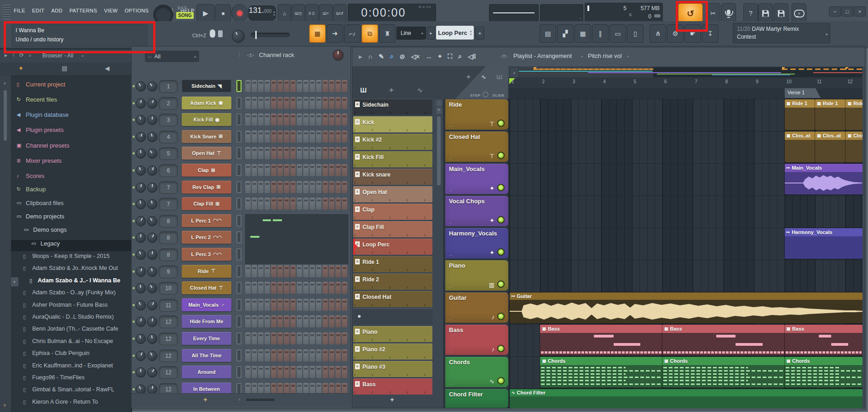  Describe the element at coordinates (65, 402) in the screenshot. I see `browser-file-item: Kieron A Gore - Return To` at that location.